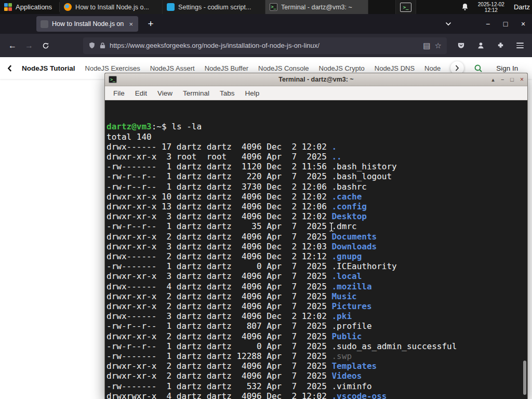  What do you see at coordinates (119, 94) in the screenshot?
I see `menu-file: File` at bounding box center [119, 94].